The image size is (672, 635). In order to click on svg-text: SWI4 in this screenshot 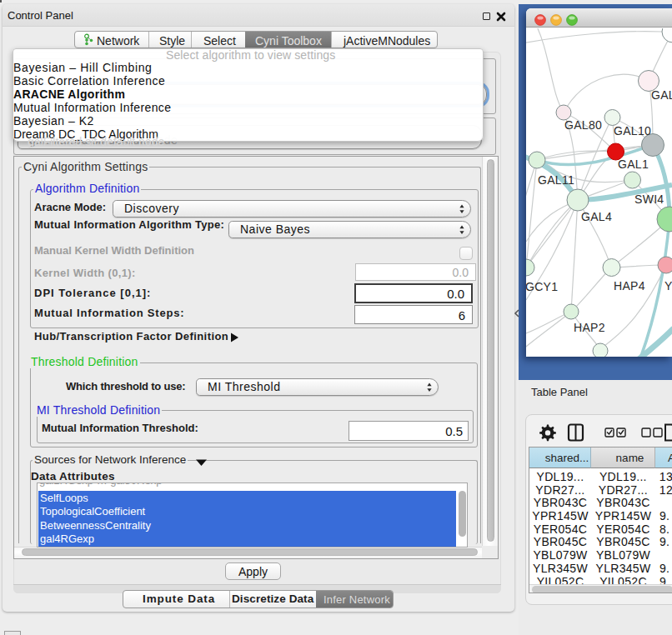, I will do `click(649, 199)`.